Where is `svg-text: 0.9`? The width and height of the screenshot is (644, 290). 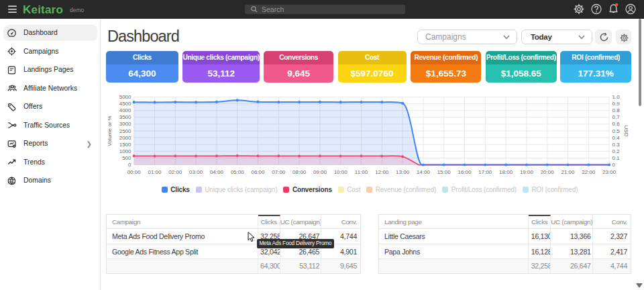 svg-text: 0.9 is located at coordinates (616, 103).